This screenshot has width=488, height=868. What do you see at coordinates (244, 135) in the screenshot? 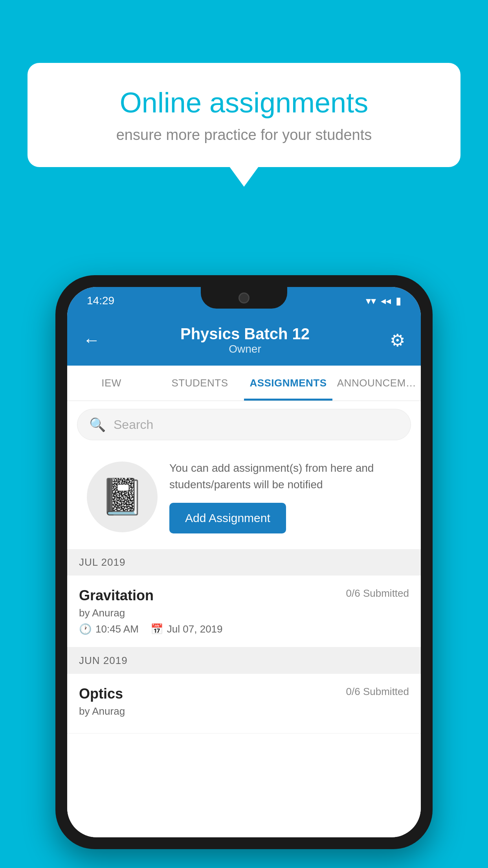
I see `speech-bubble-subtitle: ensure more practice for your students` at bounding box center [244, 135].